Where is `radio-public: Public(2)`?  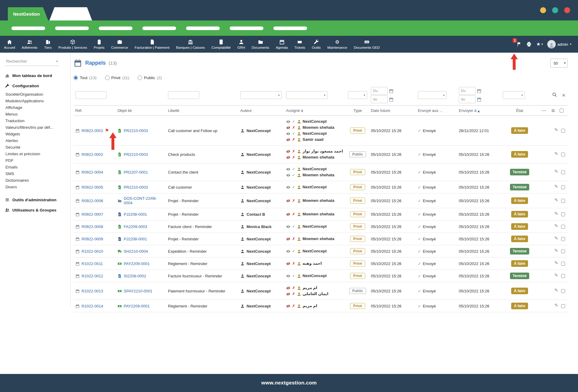 radio-public: Public(2) is located at coordinates (150, 78).